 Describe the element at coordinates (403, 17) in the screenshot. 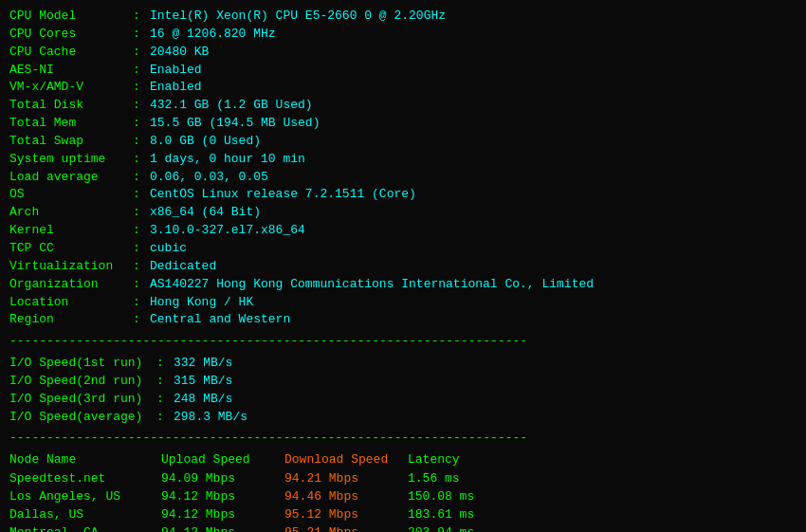

I see `cpu-model-row: CPU Model : Intel(R) Xeon(R) CPU E5-2660…` at that location.